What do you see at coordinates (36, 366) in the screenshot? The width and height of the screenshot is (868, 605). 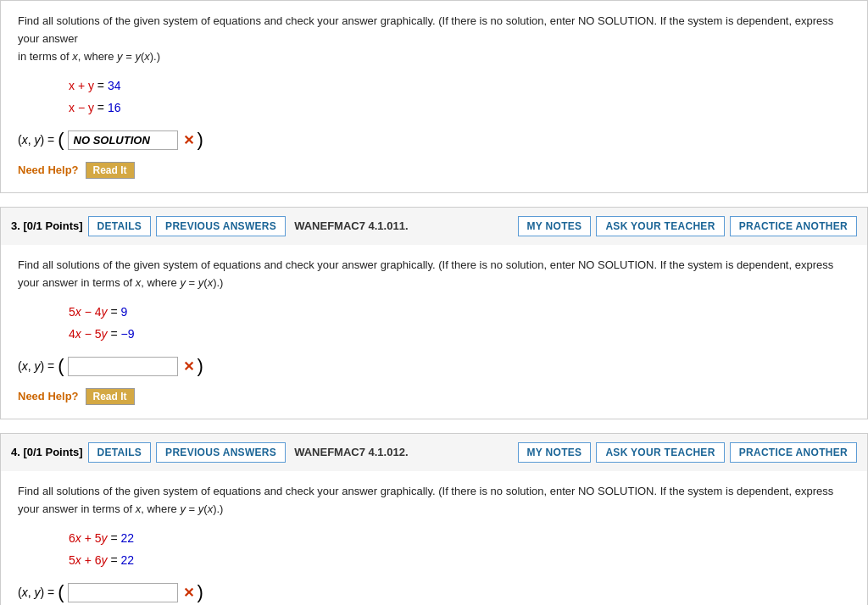 I see `answer-label-3: (x, y) =` at bounding box center [36, 366].